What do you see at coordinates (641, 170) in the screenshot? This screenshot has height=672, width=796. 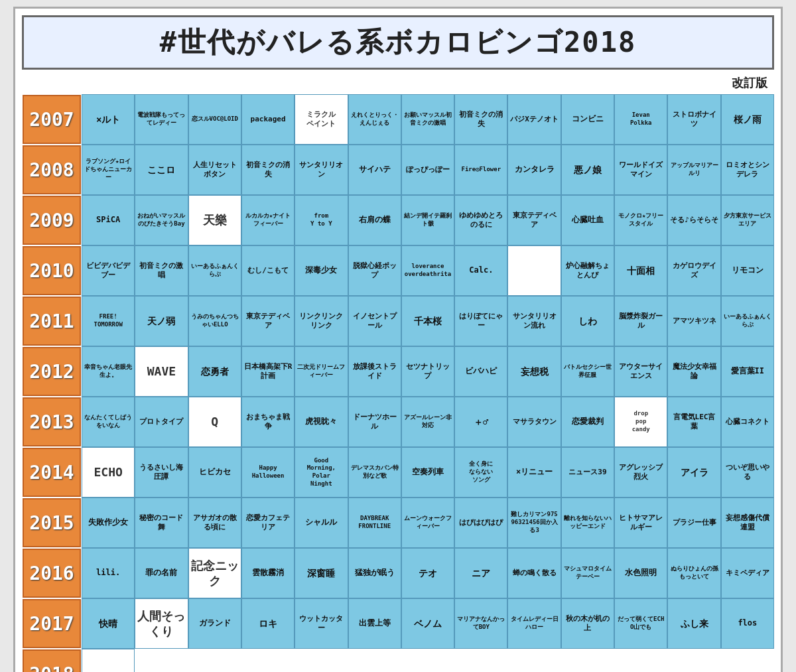 I see `grid-cell: ワールドイズマイン` at bounding box center [641, 170].